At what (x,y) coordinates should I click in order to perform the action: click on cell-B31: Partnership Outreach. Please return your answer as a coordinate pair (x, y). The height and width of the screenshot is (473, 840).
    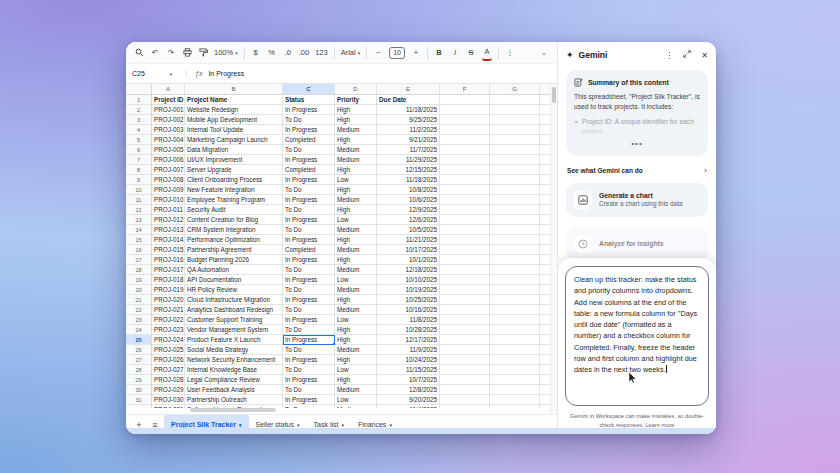
    Looking at the image, I should click on (234, 400).